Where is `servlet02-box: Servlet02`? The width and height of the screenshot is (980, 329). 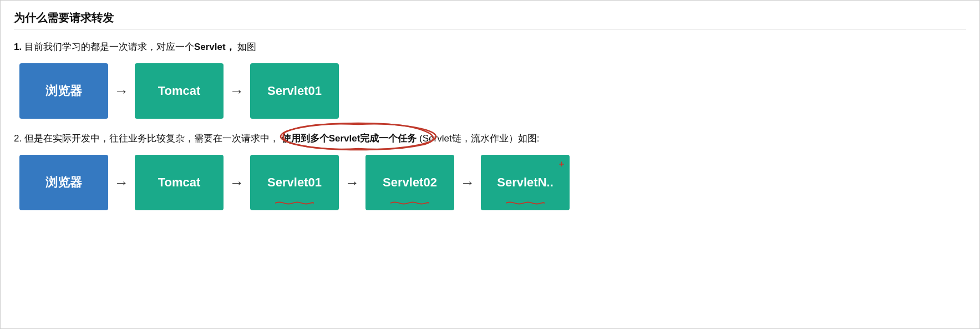 servlet02-box: Servlet02 is located at coordinates (410, 183).